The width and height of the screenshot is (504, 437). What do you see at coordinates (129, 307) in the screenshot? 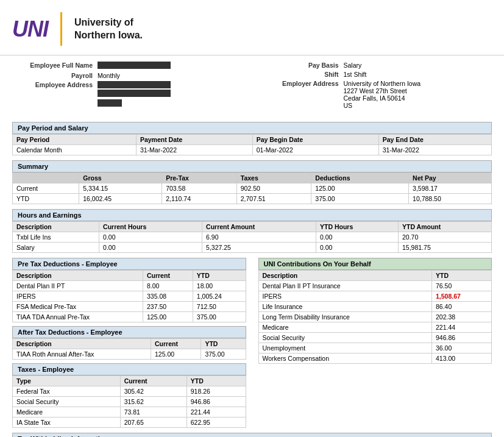
I see `pt-row-2: FSA Medical Pre-Tax 237.50 712.50` at bounding box center [129, 307].